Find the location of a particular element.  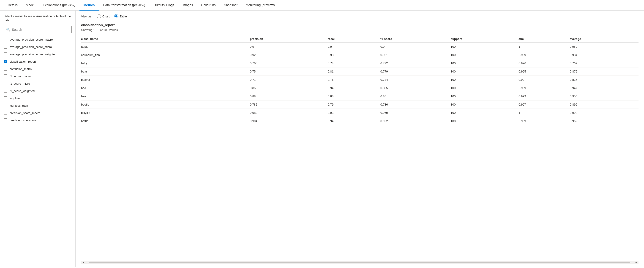

tab-child-runs: Child runs is located at coordinates (208, 5).